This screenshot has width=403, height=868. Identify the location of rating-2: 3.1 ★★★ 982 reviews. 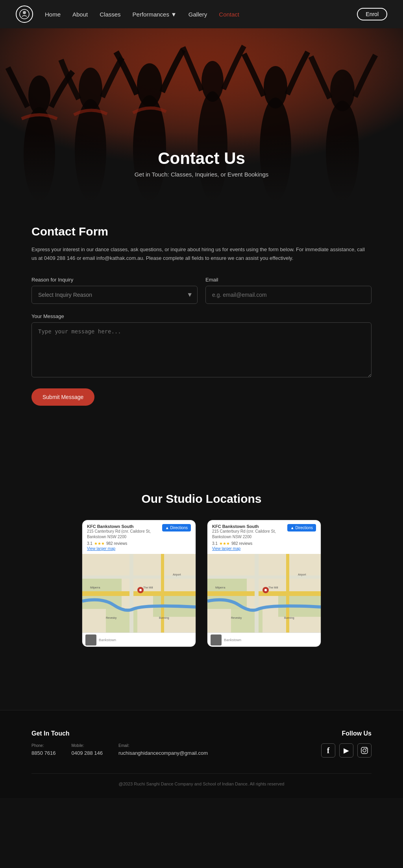
(264, 543).